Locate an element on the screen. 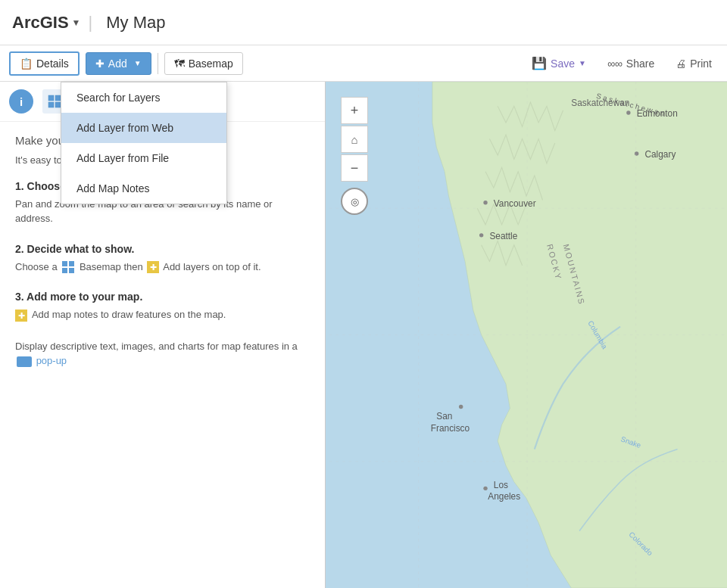  home-icon: ⌂ is located at coordinates (354, 139).